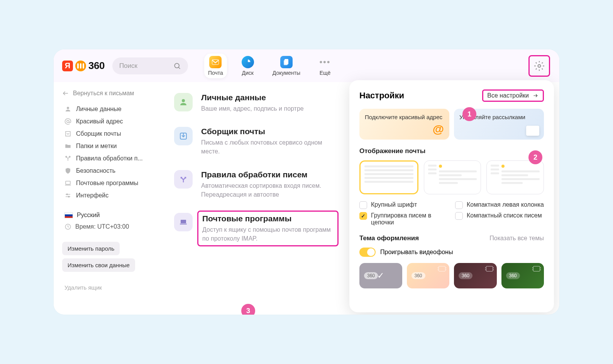  What do you see at coordinates (96, 171) in the screenshot?
I see `sidebar-label: Безопасность` at bounding box center [96, 171].